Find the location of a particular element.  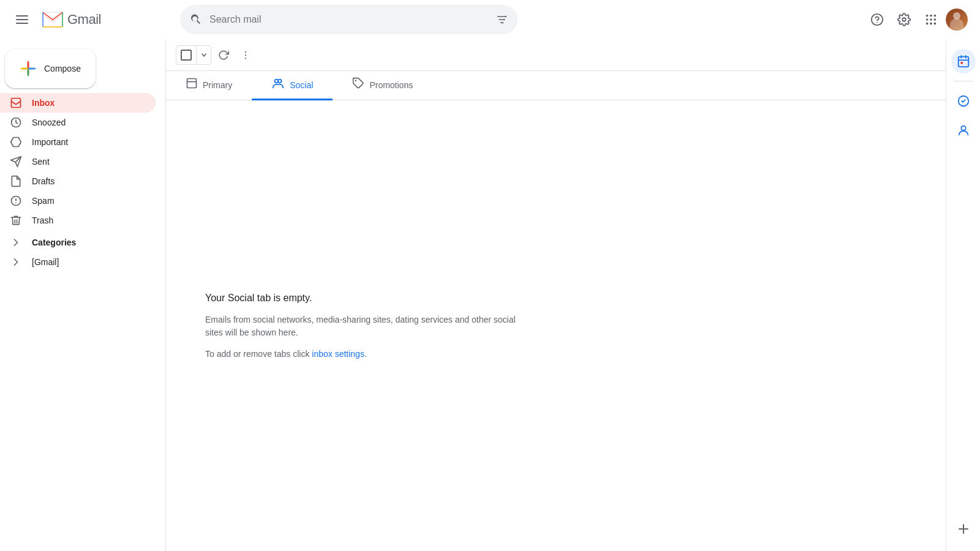

right-sidebar is located at coordinates (963, 295).